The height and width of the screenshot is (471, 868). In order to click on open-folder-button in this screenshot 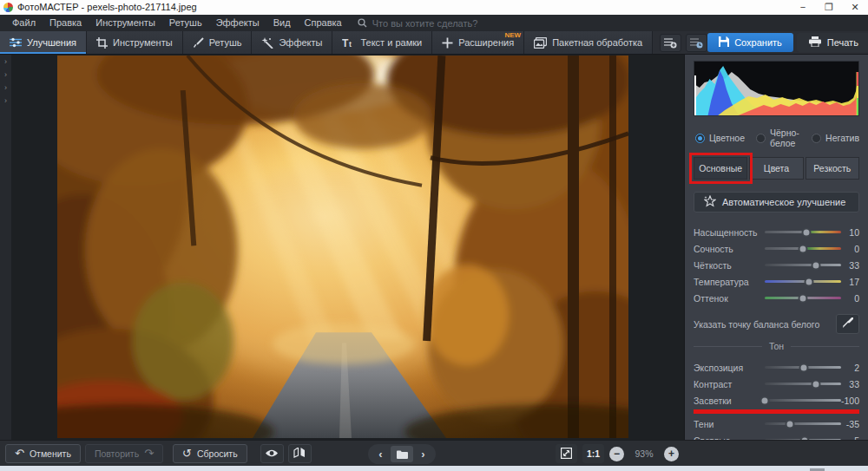, I will do `click(402, 455)`.